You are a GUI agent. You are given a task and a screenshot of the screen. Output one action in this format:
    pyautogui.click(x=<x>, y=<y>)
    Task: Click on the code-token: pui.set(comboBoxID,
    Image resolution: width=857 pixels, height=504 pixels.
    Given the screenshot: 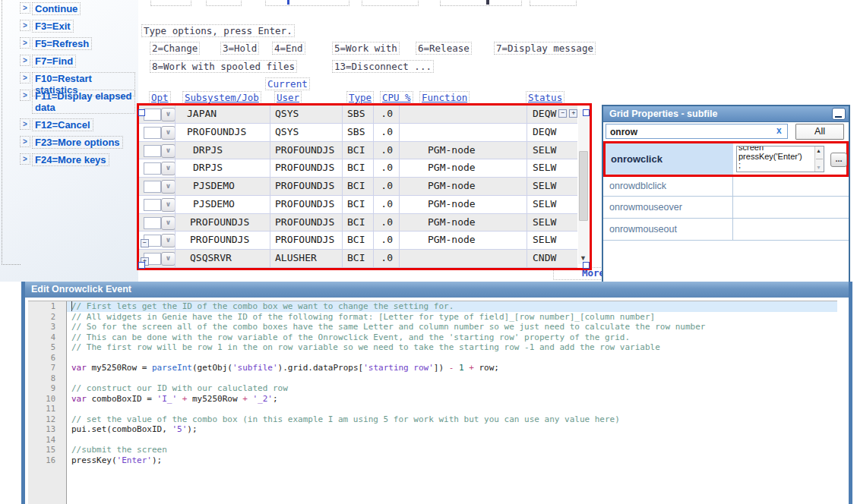 What is the action you would take?
    pyautogui.click(x=122, y=430)
    